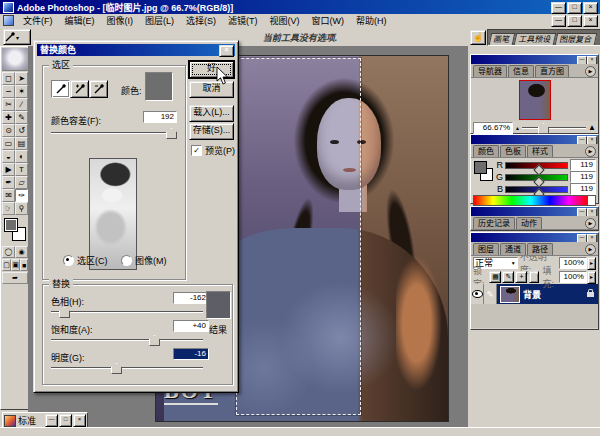  Describe the element at coordinates (490, 71) in the screenshot. I see `panel-tab: 导航器` at that location.